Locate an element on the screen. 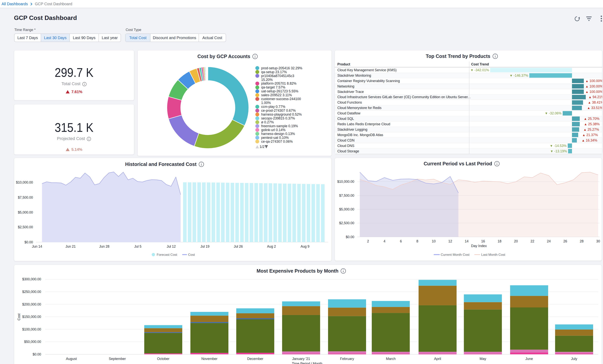  svg-text: ▼ -146.37% is located at coordinates (519, 76).